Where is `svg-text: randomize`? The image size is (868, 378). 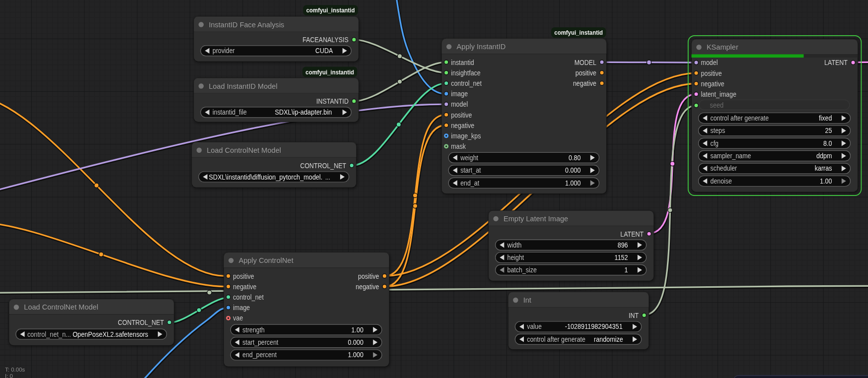 svg-text: randomize is located at coordinates (609, 339).